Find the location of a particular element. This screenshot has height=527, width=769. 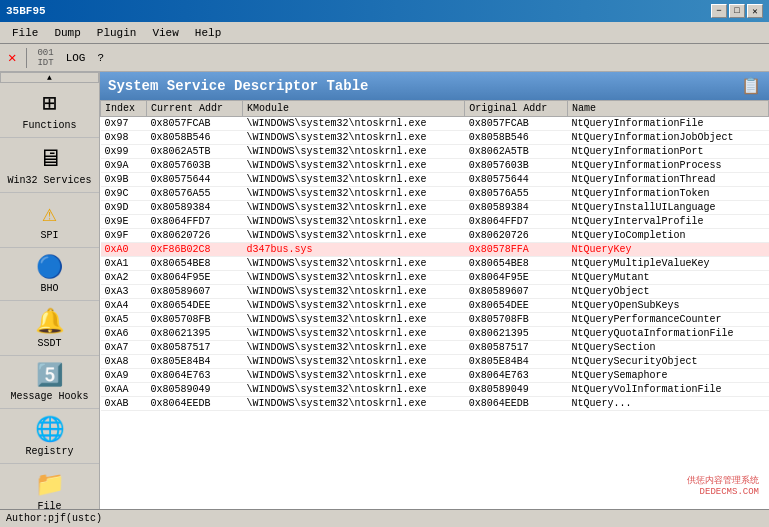

table-row: 0xA00xF86B02C8d347bus.sys0x80578FFANtQue… is located at coordinates (435, 250).